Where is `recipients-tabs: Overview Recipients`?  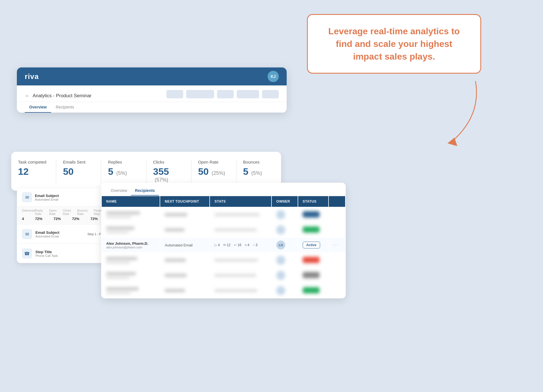
recipients-tabs: Overview Recipients is located at coordinates (223, 189).